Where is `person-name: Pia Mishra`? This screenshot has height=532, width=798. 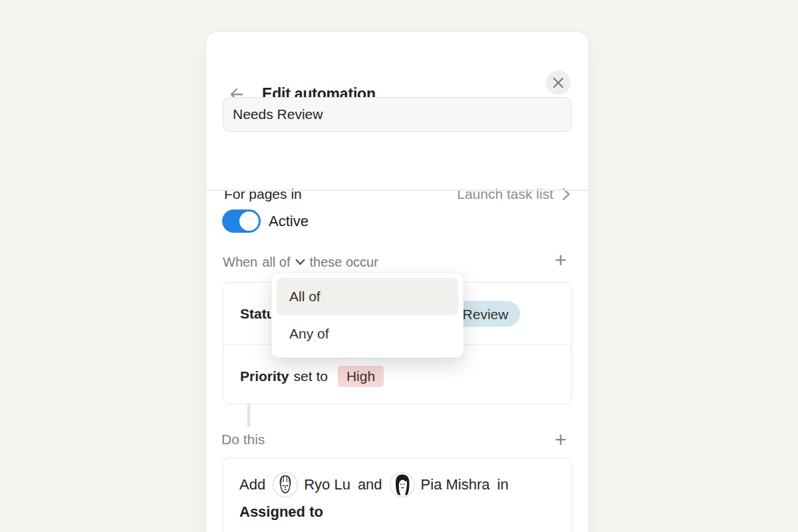 person-name: Pia Mishra is located at coordinates (456, 485).